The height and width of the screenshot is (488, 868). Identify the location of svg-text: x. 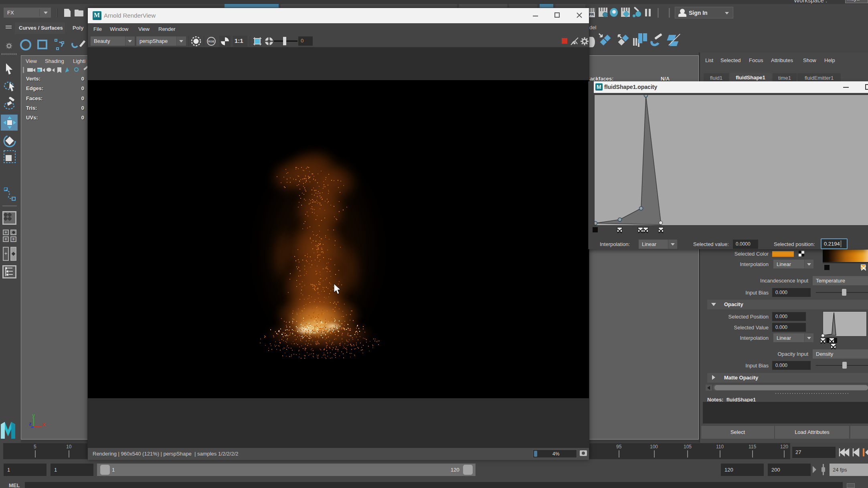
(44, 424).